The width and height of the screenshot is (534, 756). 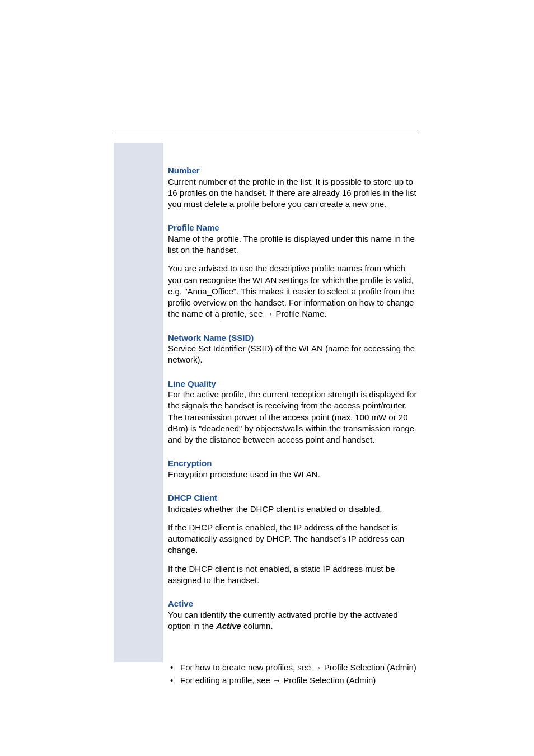 I want to click on heading-ssid: Network Name (SSID), so click(x=294, y=338).